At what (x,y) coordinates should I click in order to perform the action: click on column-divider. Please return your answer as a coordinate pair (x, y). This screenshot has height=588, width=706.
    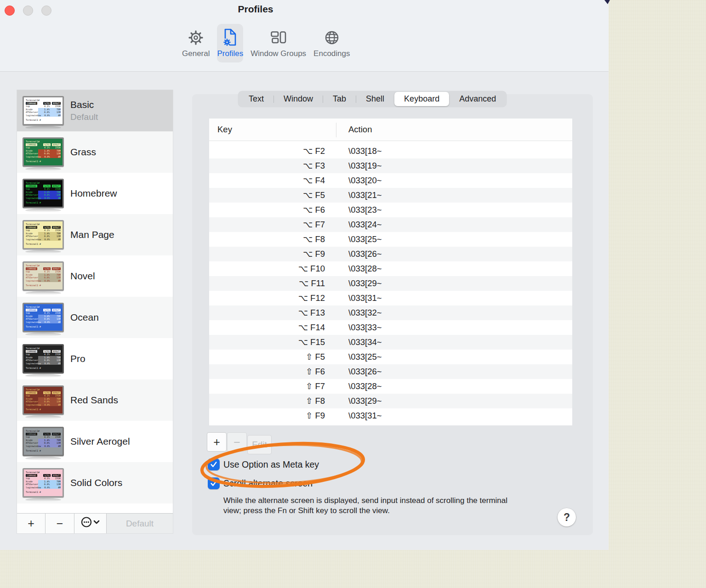
    Looking at the image, I should click on (336, 130).